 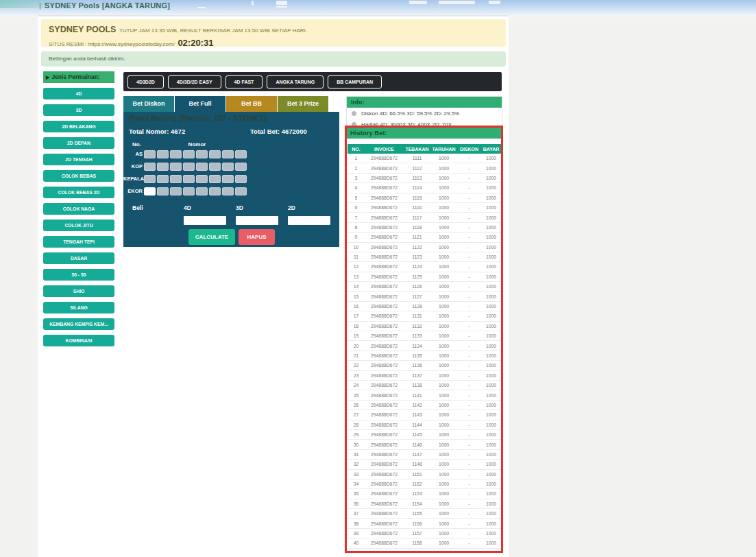 I want to click on tab-bet-diskon: Bet Diskon, so click(x=149, y=104).